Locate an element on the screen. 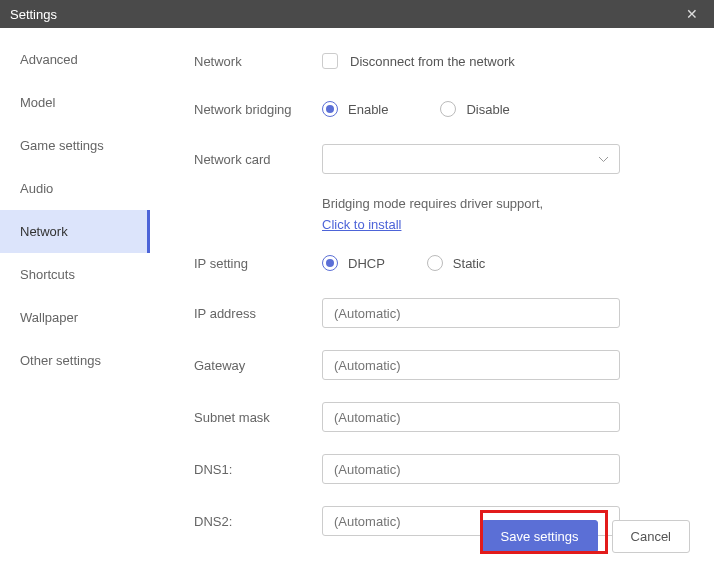  enable-label: Enable is located at coordinates (368, 110).